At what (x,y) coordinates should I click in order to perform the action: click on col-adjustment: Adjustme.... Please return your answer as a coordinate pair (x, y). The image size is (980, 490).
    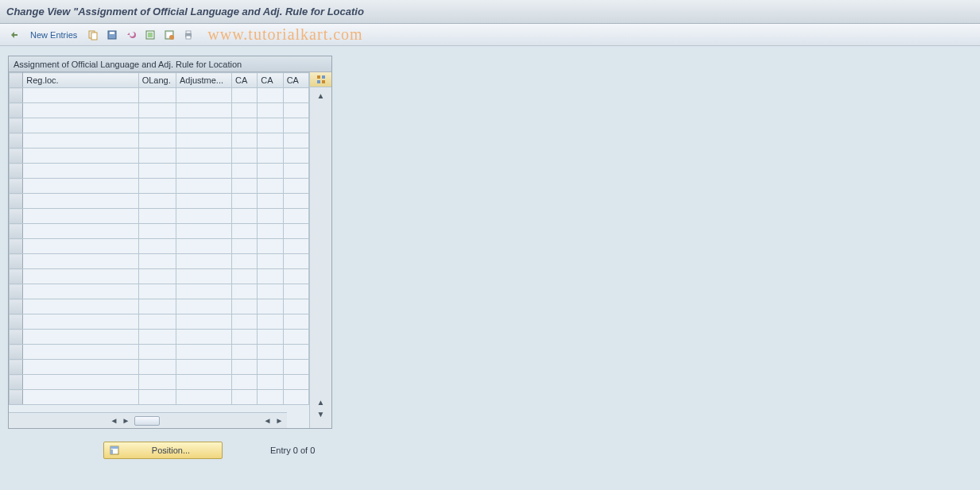
    Looking at the image, I should click on (204, 81).